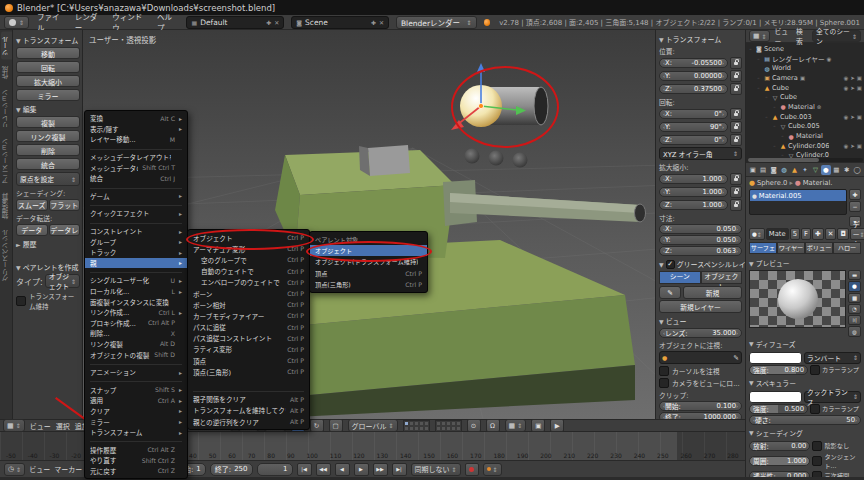 The width and height of the screenshot is (864, 480). What do you see at coordinates (805, 433) in the screenshot?
I see `shading-panel-header: ▼ シェーディング` at bounding box center [805, 433].